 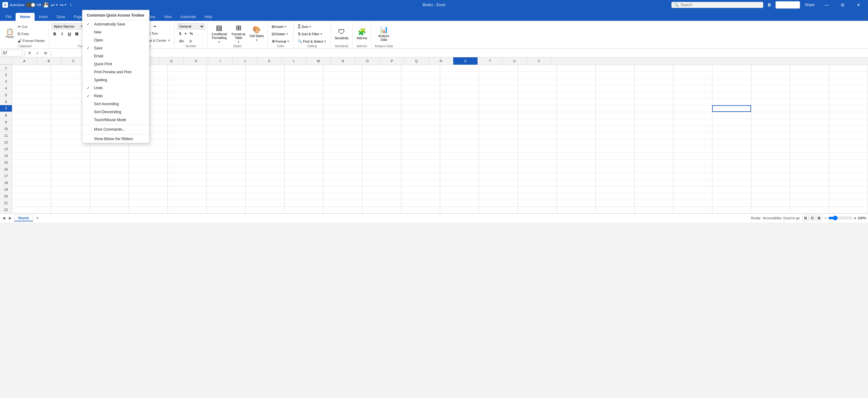 What do you see at coordinates (119, 104) in the screenshot?
I see `menu-item-label-10: Sort Ascending` at bounding box center [119, 104].